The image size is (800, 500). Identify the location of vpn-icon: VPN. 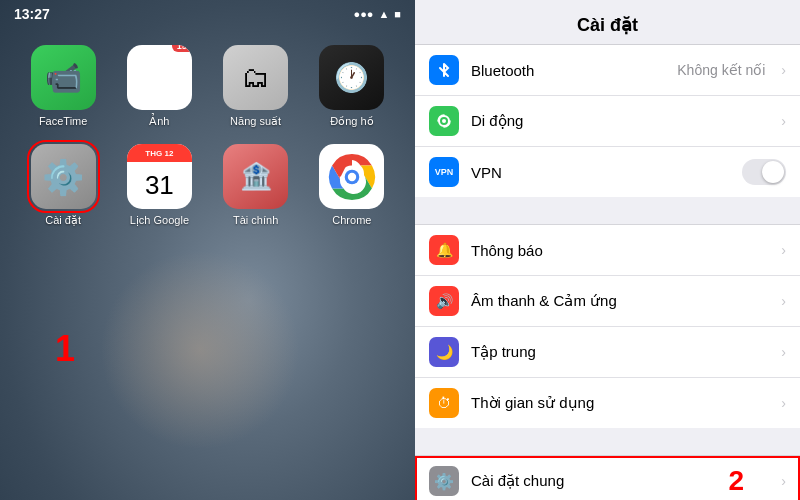
(444, 172).